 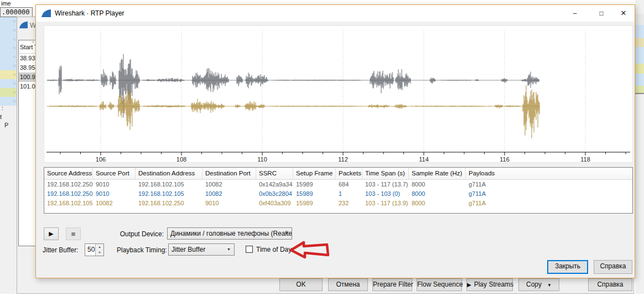 What do you see at coordinates (8, 61) in the screenshot?
I see `packet-list-rows-fragment: ·:·:·:·:·:·:·:·:·:·:` at bounding box center [8, 61].